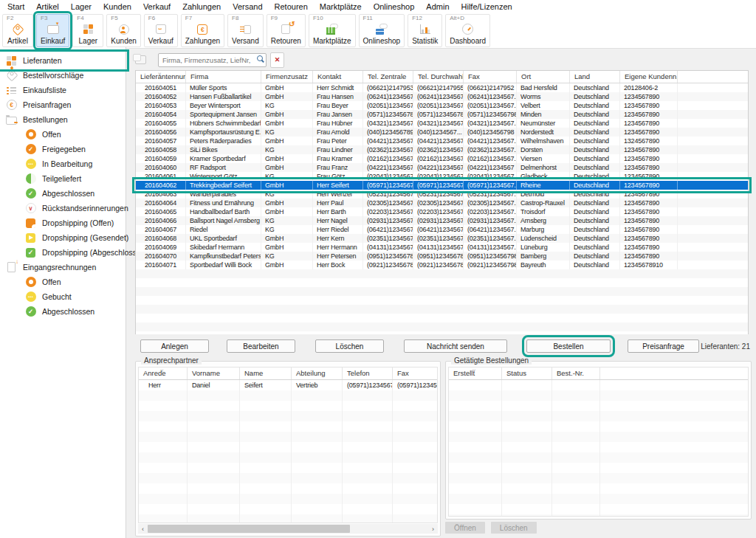 The image size is (756, 538). Describe the element at coordinates (527, 373) in the screenshot. I see `order-column-header-status: Status` at that location.